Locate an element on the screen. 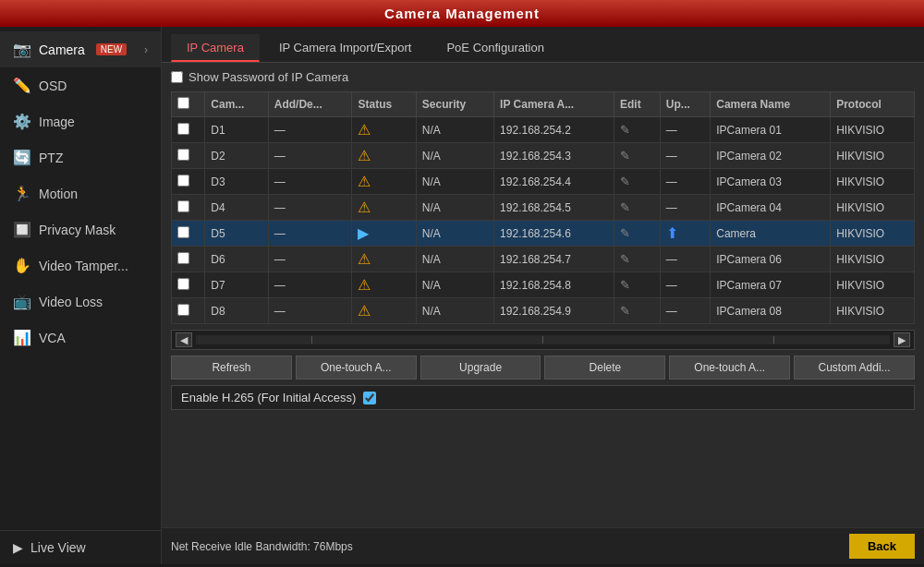 The height and width of the screenshot is (567, 924). col-header-cam: Cam... is located at coordinates (237, 105).